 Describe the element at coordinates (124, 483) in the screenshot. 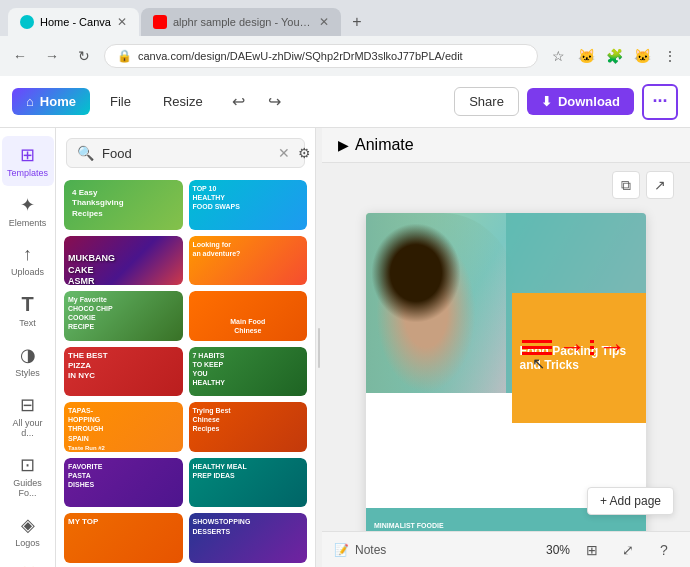

I see `template-card-11: FAVORITEPASTADISHES` at that location.